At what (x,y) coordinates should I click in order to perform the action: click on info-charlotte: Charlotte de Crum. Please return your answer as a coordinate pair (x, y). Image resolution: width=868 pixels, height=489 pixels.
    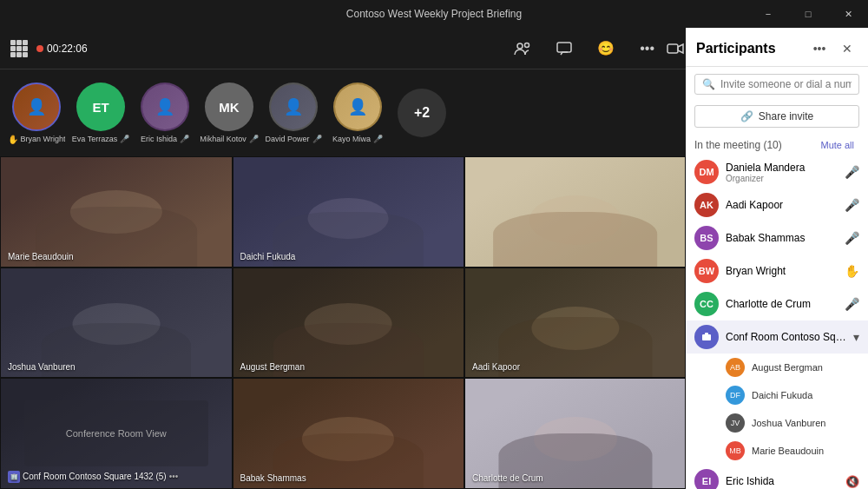
    Looking at the image, I should click on (781, 304).